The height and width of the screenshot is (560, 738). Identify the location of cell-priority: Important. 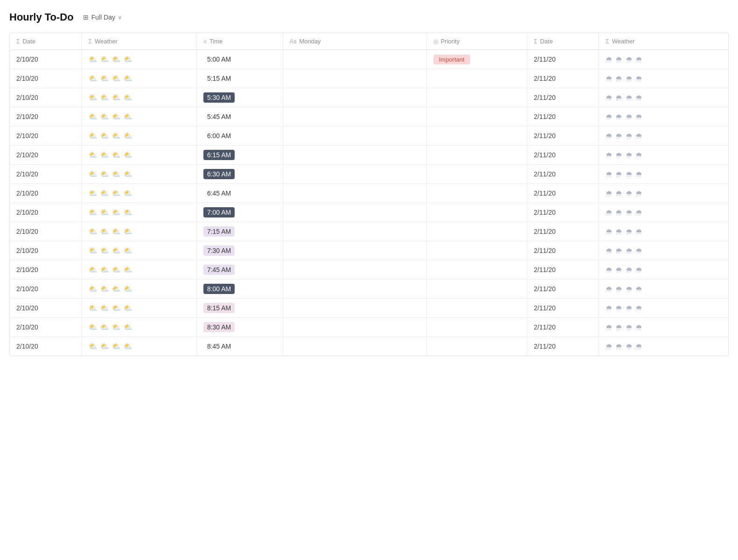
(477, 60).